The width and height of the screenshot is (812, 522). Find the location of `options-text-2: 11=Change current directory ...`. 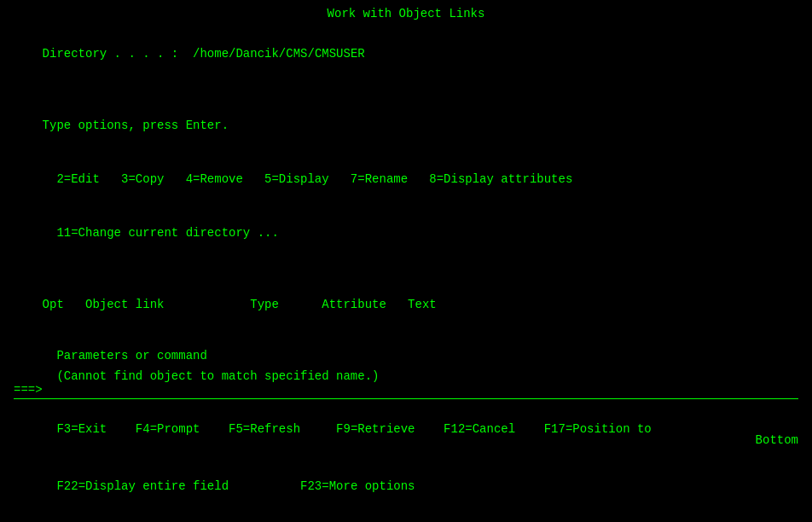

options-text-2: 11=Change current directory ... is located at coordinates (160, 233).